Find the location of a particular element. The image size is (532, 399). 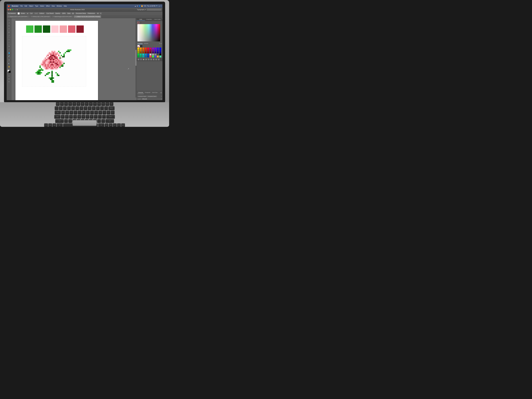

key-f3: F3 is located at coordinates (70, 104).